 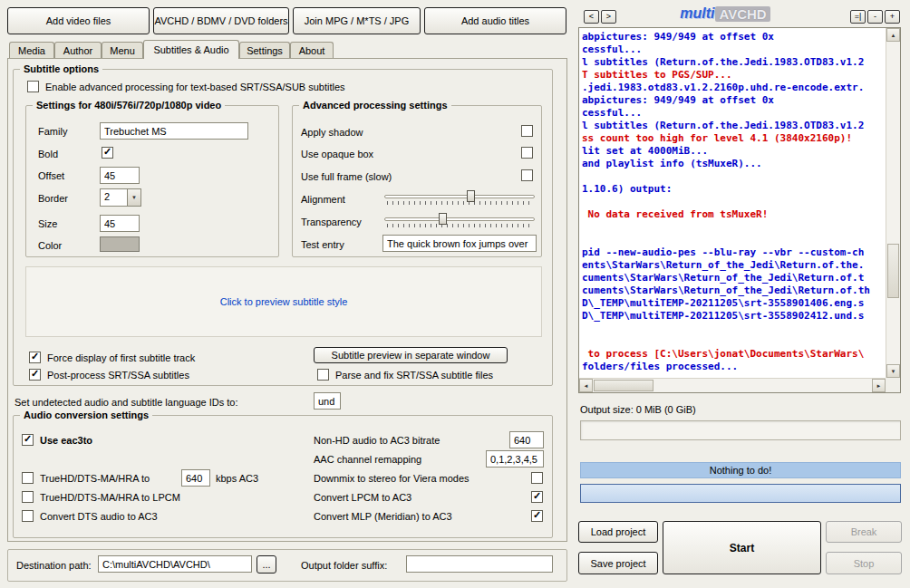 I want to click on scroll-left-button: ◄, so click(x=586, y=386).